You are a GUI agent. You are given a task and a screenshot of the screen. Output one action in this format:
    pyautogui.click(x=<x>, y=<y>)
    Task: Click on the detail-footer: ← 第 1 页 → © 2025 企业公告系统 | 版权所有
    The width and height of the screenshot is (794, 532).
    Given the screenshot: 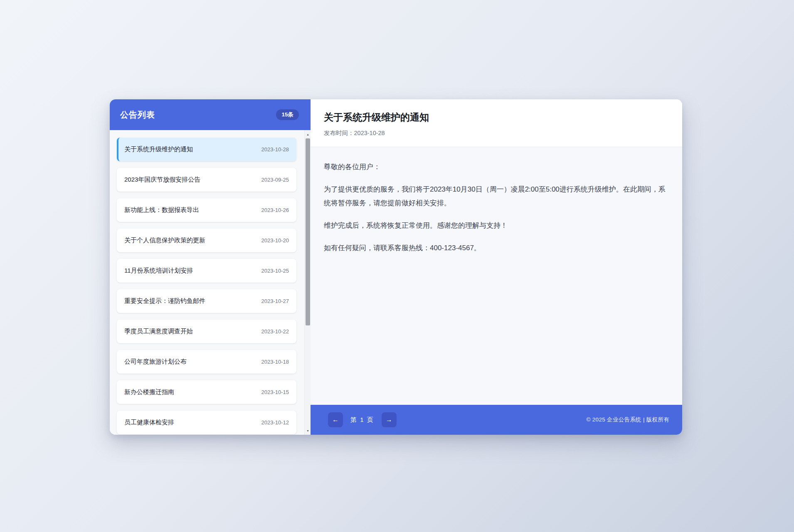 What is the action you would take?
    pyautogui.click(x=496, y=420)
    